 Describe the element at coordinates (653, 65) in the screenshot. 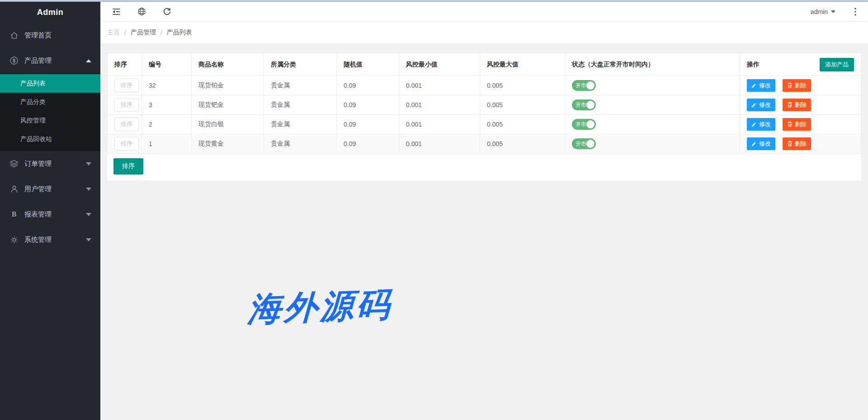

I see `col-header-status: 状态（大盘正常开市时间内）` at that location.